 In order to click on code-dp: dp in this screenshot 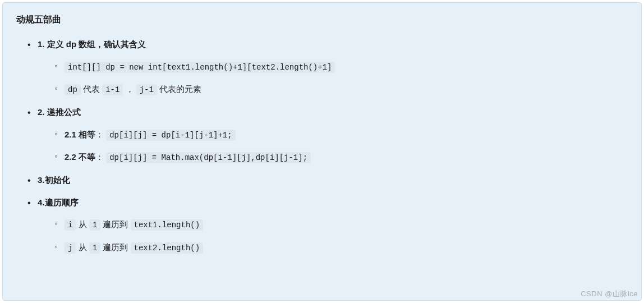, I will do `click(73, 90)`.